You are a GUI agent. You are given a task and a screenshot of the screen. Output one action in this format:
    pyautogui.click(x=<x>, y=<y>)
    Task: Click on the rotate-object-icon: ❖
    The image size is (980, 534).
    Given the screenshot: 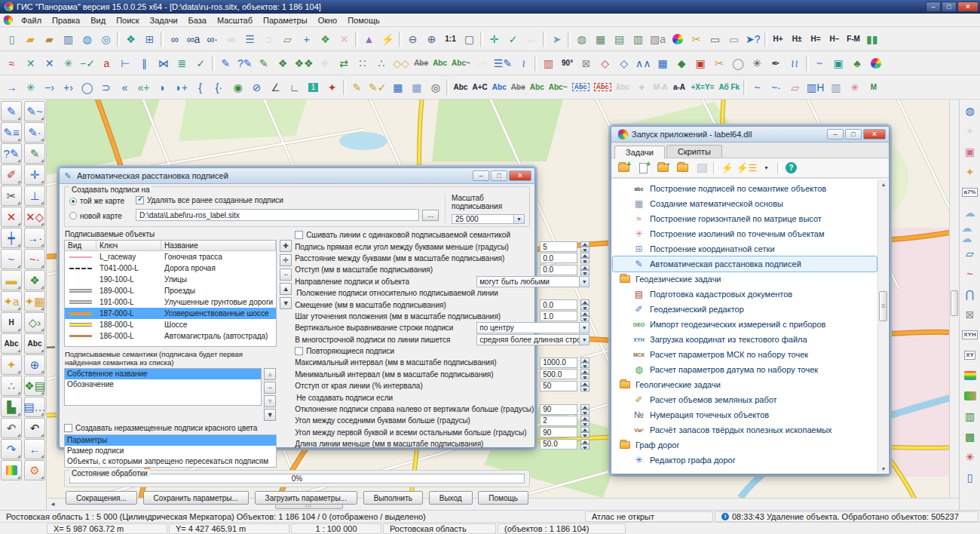 What is the action you would take?
    pyautogui.click(x=35, y=281)
    